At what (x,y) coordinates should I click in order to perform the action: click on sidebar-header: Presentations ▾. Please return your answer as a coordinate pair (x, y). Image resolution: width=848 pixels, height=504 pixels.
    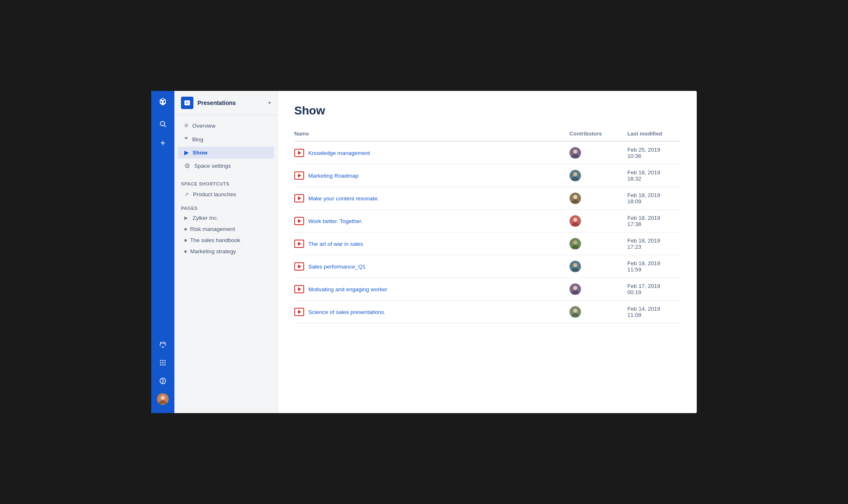
    Looking at the image, I should click on (226, 103).